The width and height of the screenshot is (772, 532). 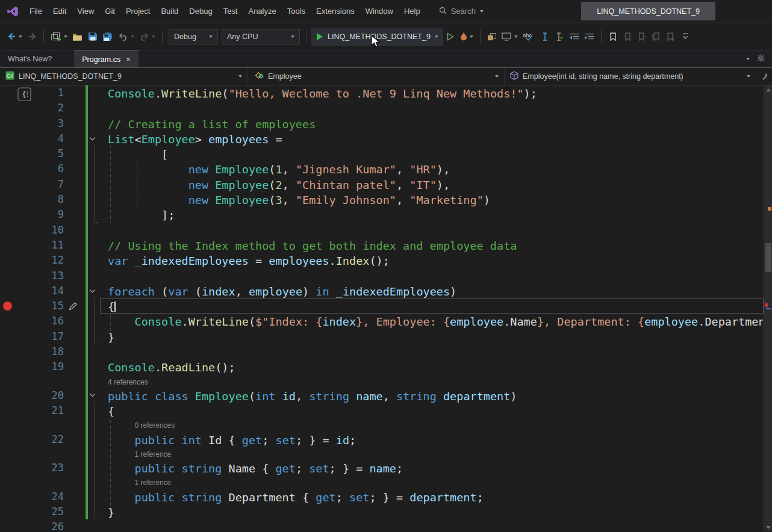 I want to click on line-number: 21, so click(x=52, y=410).